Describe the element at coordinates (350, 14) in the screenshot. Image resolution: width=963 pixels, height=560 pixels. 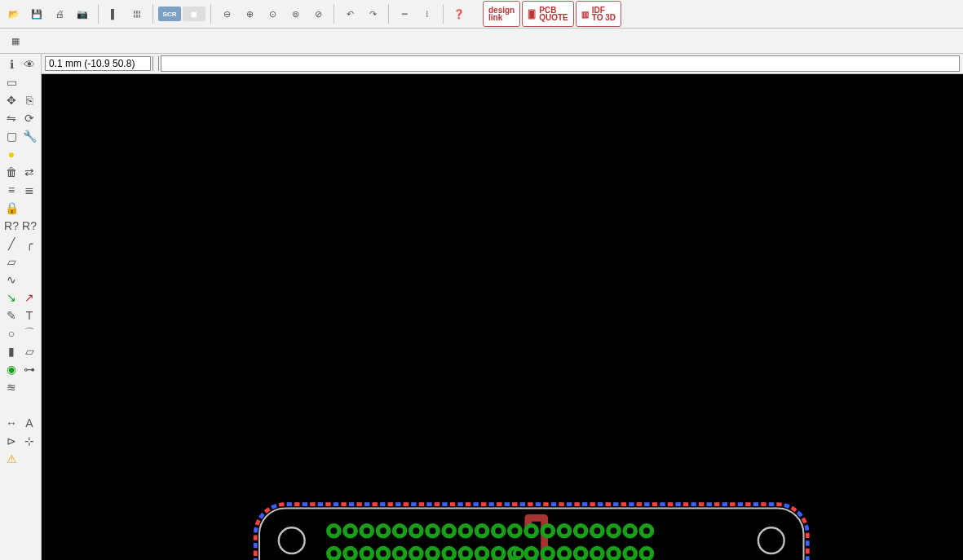
I see `undo-icon: ↶` at that location.